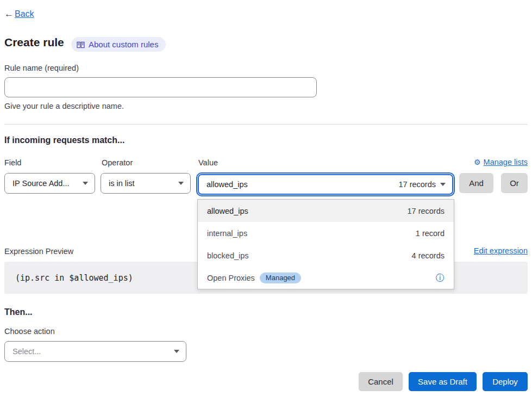  What do you see at coordinates (91, 351) in the screenshot?
I see `action-select-placeholder: Select...` at bounding box center [91, 351].